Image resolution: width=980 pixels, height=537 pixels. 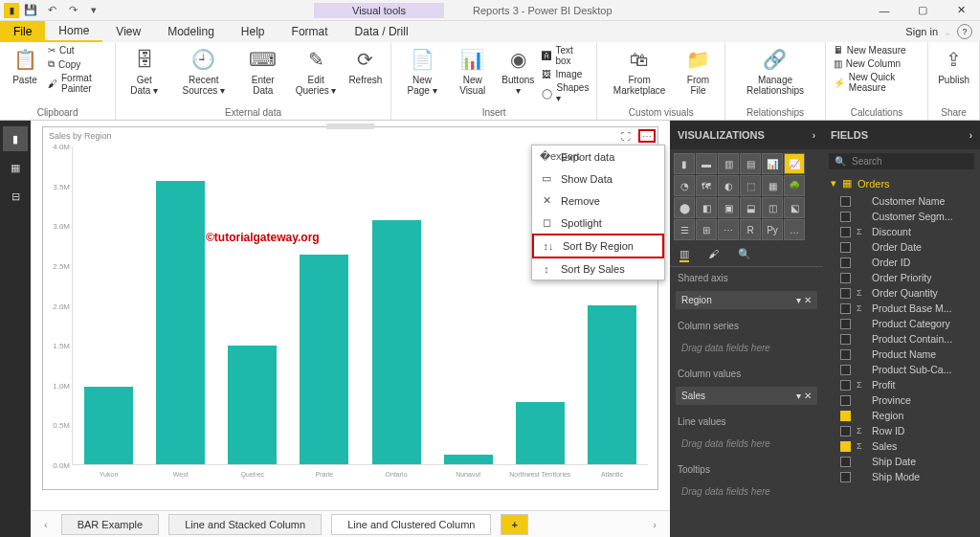 What do you see at coordinates (902, 339) in the screenshot?
I see `field-product-contain-: Product Contain...` at bounding box center [902, 339].